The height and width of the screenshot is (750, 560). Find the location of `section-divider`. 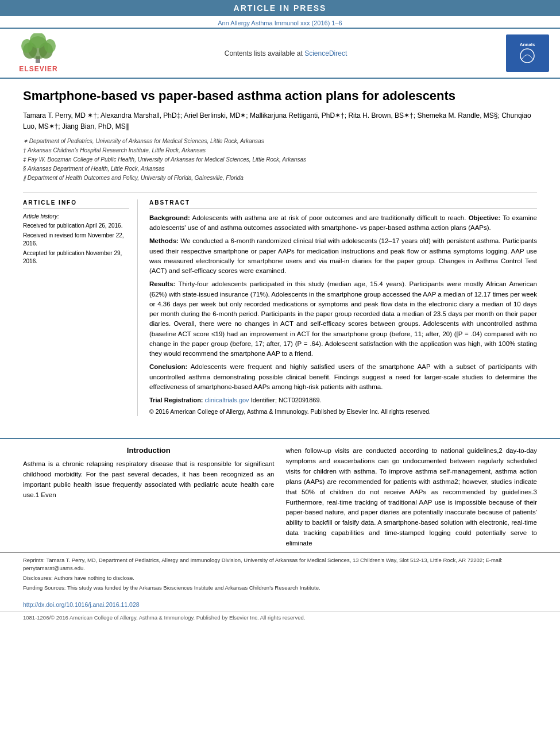

section-divider is located at coordinates (280, 439).